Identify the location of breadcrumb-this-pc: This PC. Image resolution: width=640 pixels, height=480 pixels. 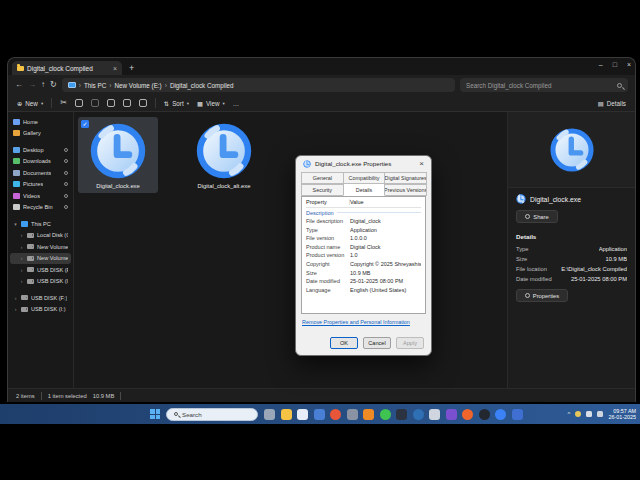
(95, 86).